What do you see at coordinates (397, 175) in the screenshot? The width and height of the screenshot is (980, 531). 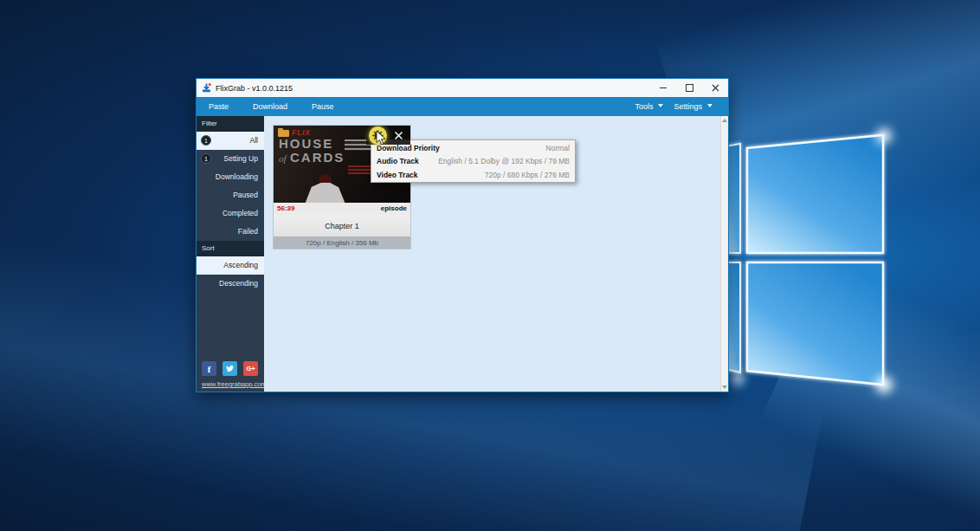 I see `tooltip-label: Video Track` at bounding box center [397, 175].